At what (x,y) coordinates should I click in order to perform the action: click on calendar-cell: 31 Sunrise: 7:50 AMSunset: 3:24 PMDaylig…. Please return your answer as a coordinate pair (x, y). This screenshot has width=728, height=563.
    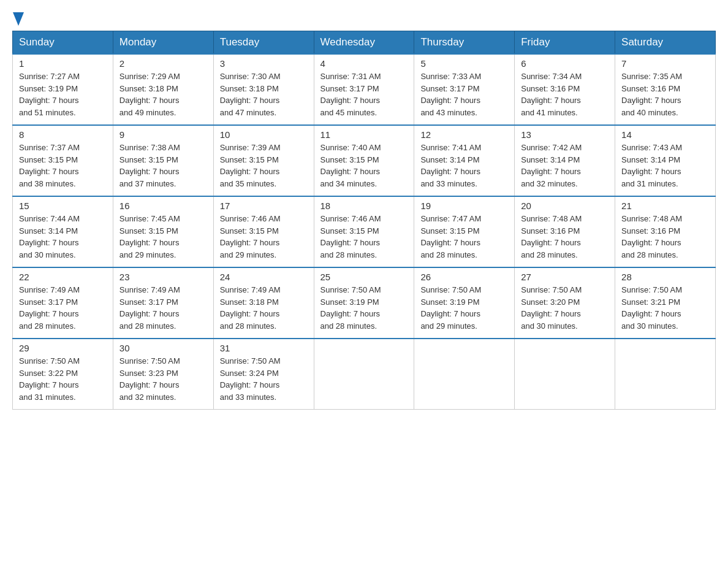
    Looking at the image, I should click on (264, 374).